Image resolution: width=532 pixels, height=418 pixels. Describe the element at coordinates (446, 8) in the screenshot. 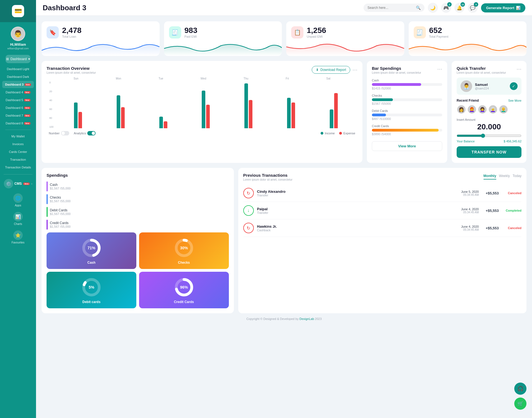

I see `gamepad-icon-btn: 🎮 2` at that location.